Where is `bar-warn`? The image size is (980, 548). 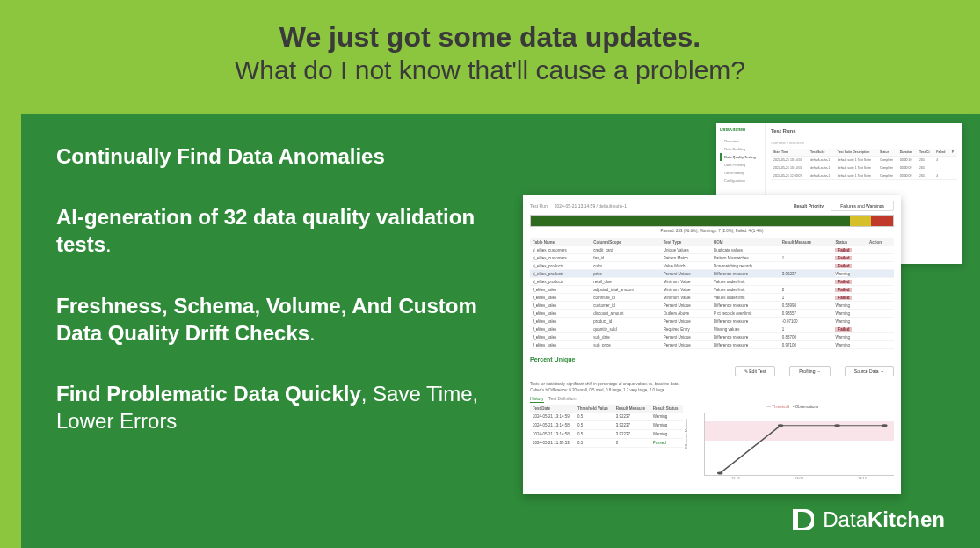 bar-warn is located at coordinates (861, 221).